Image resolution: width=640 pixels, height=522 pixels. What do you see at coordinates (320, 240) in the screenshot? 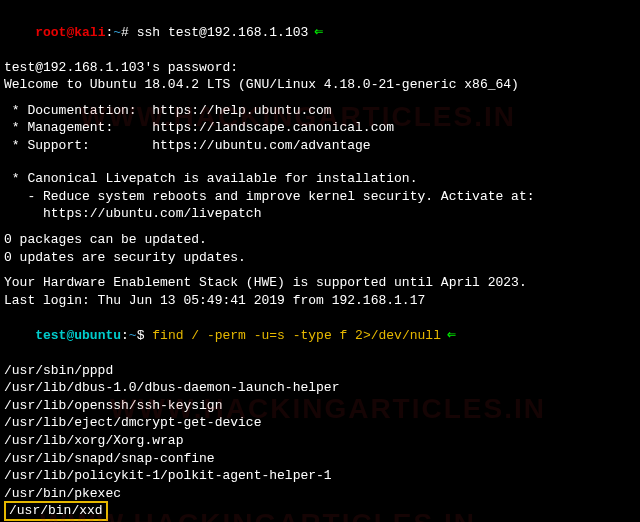
I see `pkg-line-1: 0 packages can be updated.` at bounding box center [320, 240].